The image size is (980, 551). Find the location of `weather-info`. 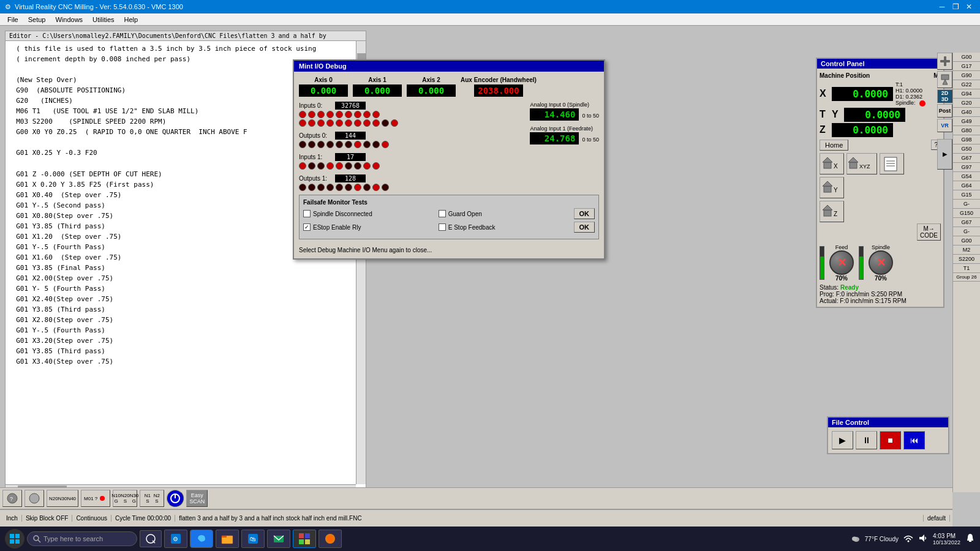

weather-info is located at coordinates (855, 539).